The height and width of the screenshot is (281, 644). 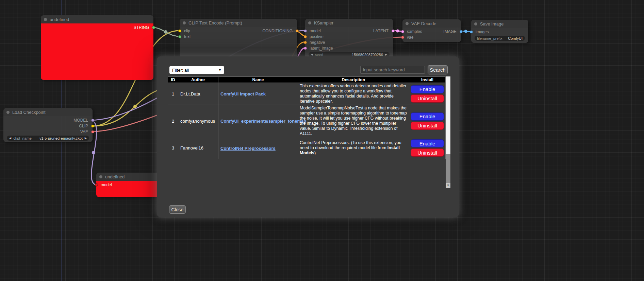 What do you see at coordinates (306, 37) in the screenshot?
I see `input-pin-positive` at bounding box center [306, 37].